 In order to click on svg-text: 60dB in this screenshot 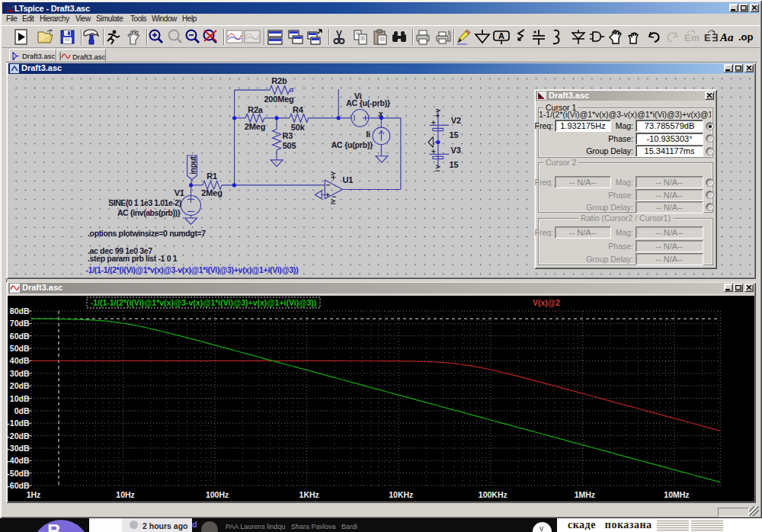, I will do `click(20, 336)`.